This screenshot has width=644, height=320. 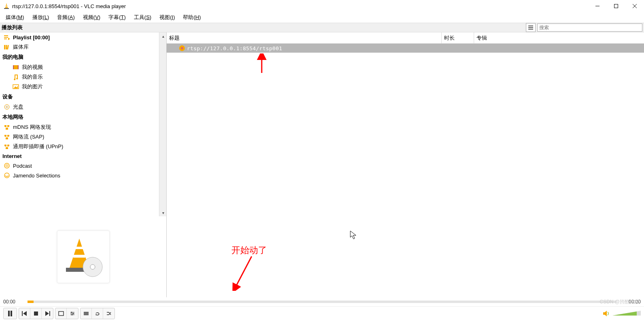 I want to click on menu-help: 帮助(H), so click(x=192, y=17).